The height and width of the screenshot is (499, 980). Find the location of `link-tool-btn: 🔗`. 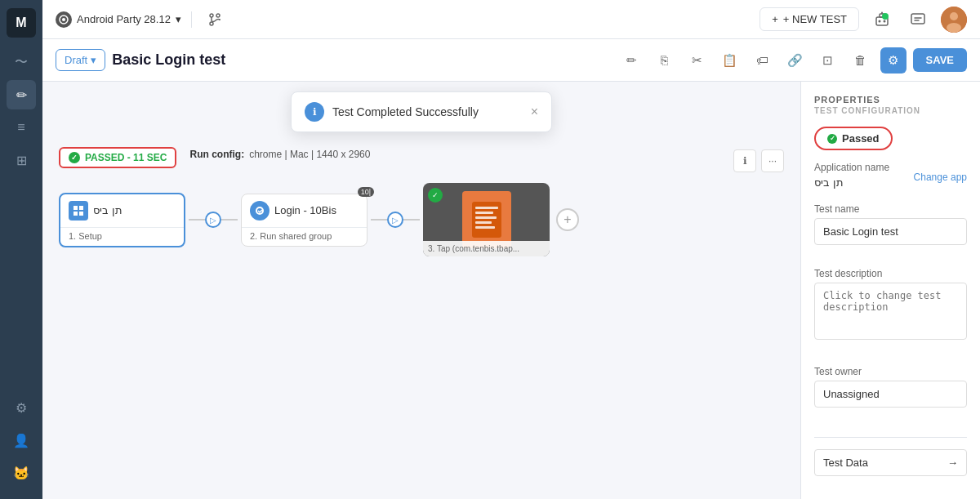

link-tool-btn: 🔗 is located at coordinates (795, 60).